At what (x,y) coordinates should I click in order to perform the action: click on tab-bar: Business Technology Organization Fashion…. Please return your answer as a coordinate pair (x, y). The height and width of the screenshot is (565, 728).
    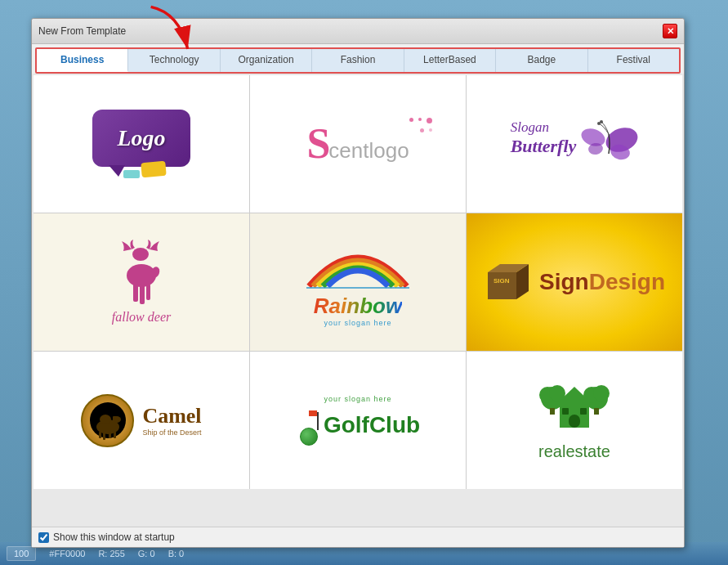
    Looking at the image, I should click on (358, 61).